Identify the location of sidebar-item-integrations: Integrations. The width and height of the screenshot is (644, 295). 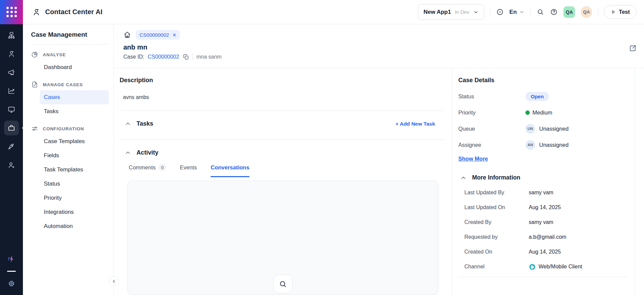
(74, 212).